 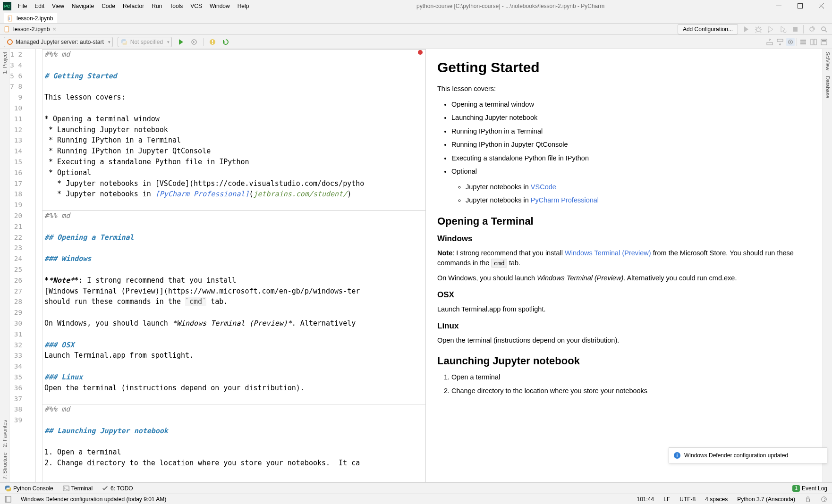 I want to click on menu-file: File, so click(x=23, y=6).